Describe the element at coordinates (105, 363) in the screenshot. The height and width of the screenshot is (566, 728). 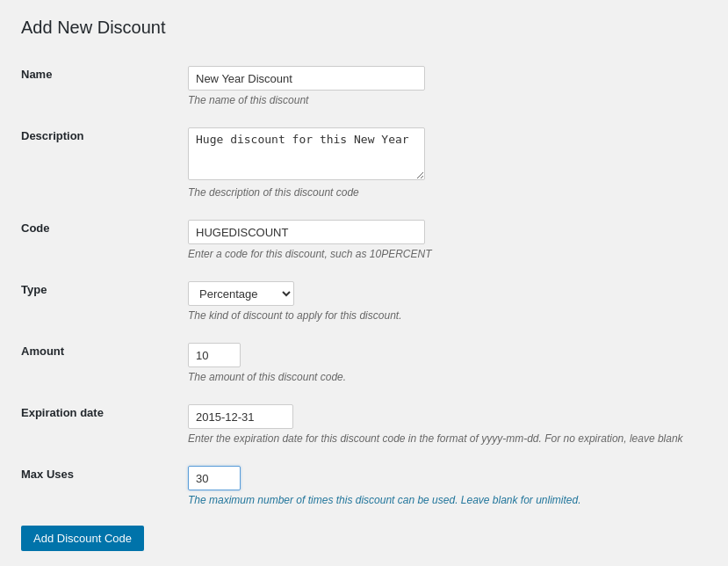
I see `amount-label: Amount` at that location.